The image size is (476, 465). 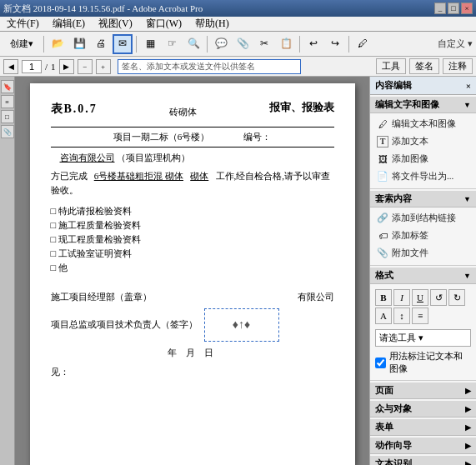 What do you see at coordinates (383, 316) in the screenshot?
I see `font-button: A` at bounding box center [383, 316].